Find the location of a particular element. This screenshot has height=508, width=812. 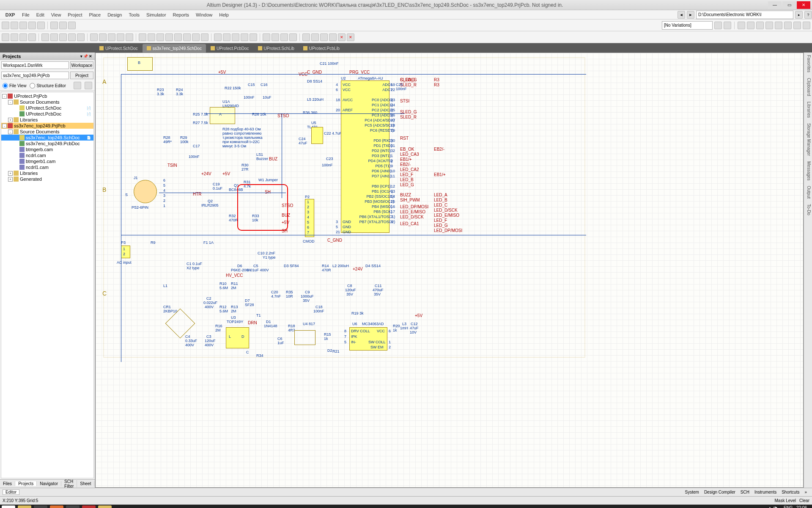

tab-instruments: Instruments is located at coordinates (765, 492).